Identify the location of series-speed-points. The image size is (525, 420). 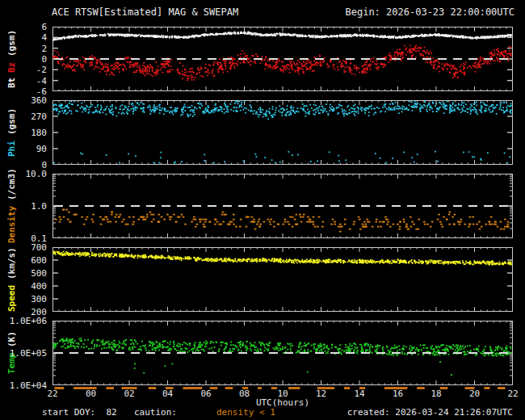
(283, 258).